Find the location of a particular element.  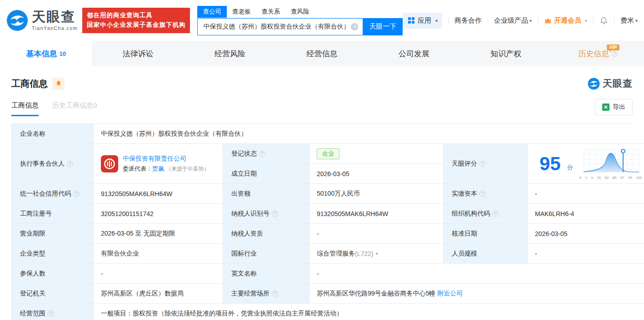

search-tab-relation: 查关系 is located at coordinates (271, 12).